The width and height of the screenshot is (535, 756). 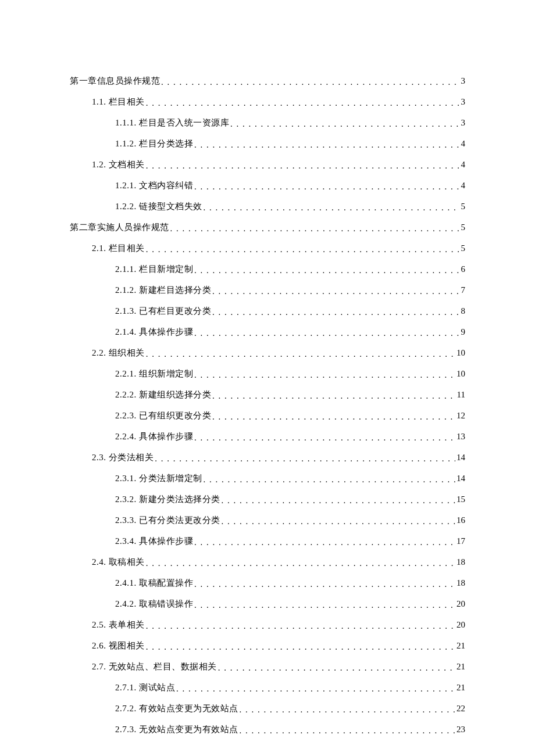 What do you see at coordinates (99, 102) in the screenshot?
I see `toc-entry-number: 1.1.` at bounding box center [99, 102].